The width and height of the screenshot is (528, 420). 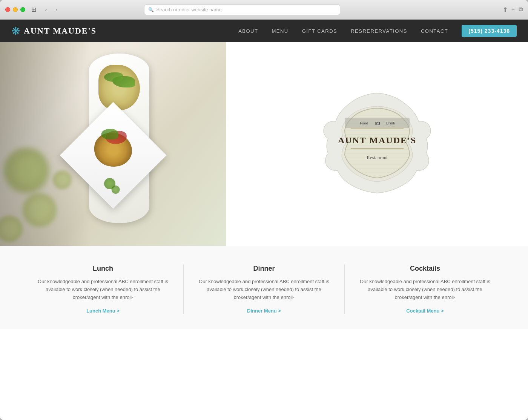 I want to click on navbar: ❋ AUNT MAUDE'S ABOUT MENU GIFT CARDS RES…, so click(x=264, y=31).